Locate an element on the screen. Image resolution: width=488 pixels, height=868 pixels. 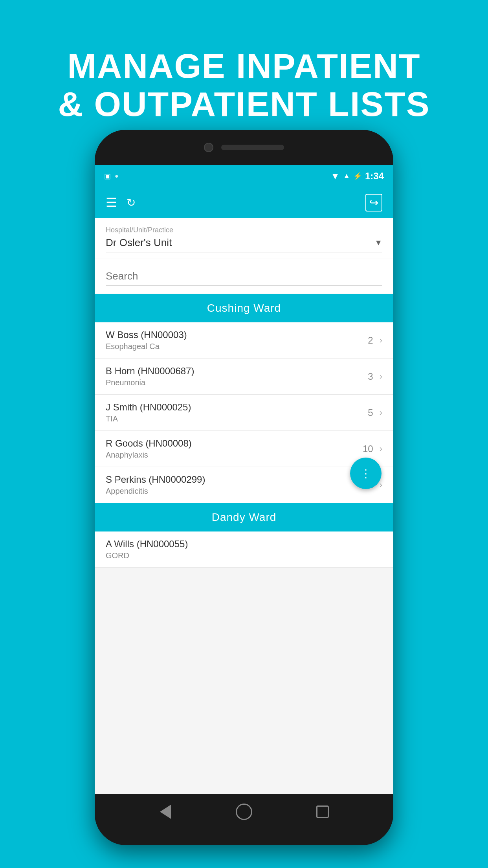
patient-info: B Horn (HN0000687) Pneumonia is located at coordinates (237, 377).